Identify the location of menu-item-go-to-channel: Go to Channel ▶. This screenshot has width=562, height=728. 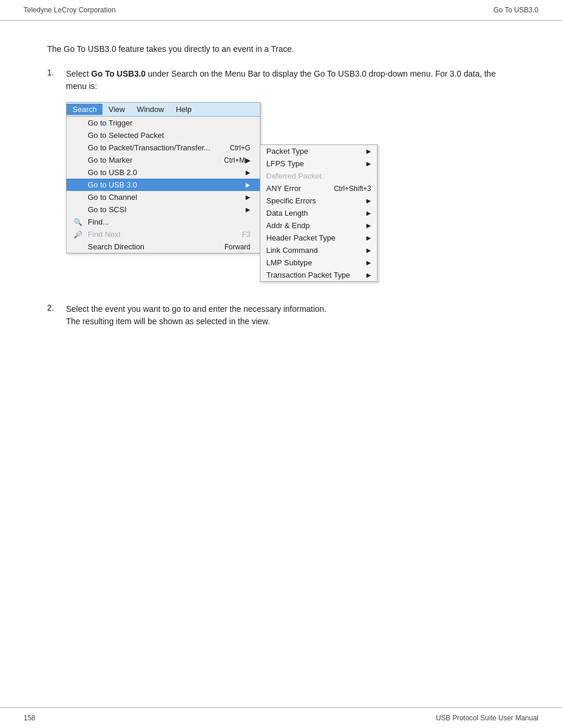
(163, 197).